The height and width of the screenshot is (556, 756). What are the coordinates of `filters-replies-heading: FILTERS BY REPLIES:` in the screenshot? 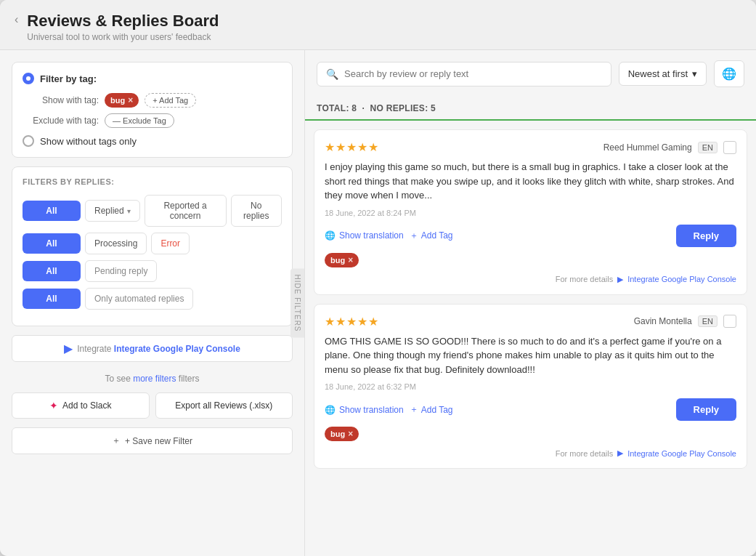 It's located at (153, 182).